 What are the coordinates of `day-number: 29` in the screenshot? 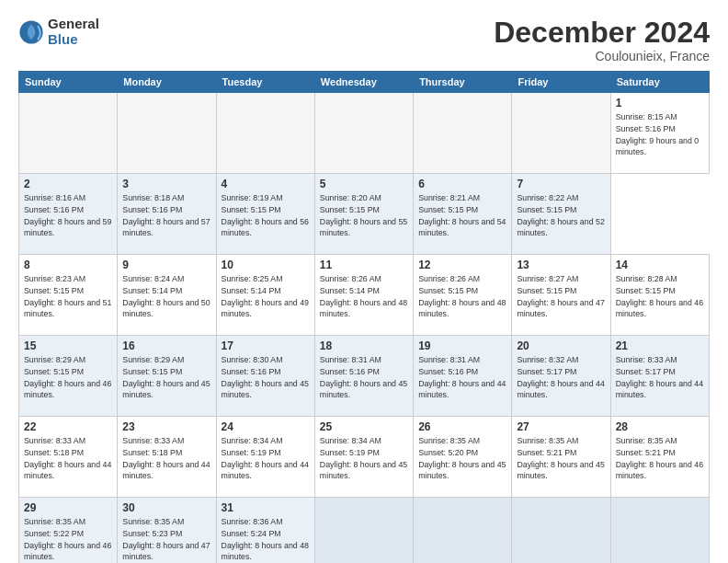 It's located at (68, 508).